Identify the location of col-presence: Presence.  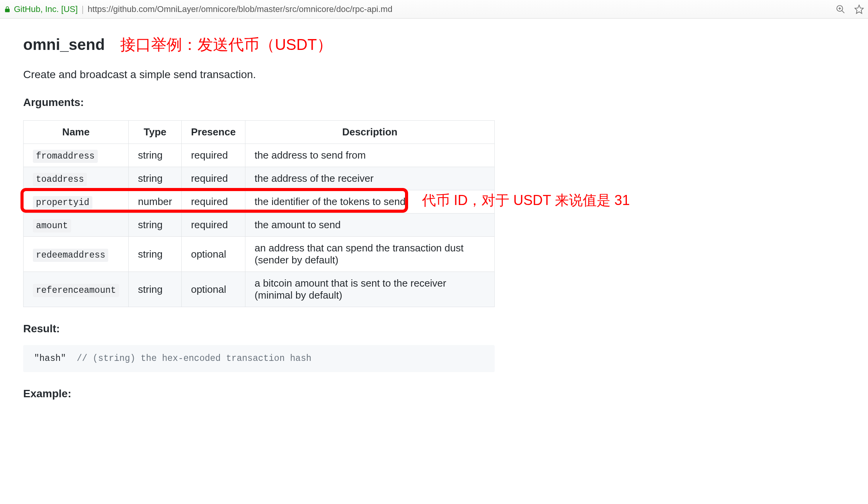
(213, 132).